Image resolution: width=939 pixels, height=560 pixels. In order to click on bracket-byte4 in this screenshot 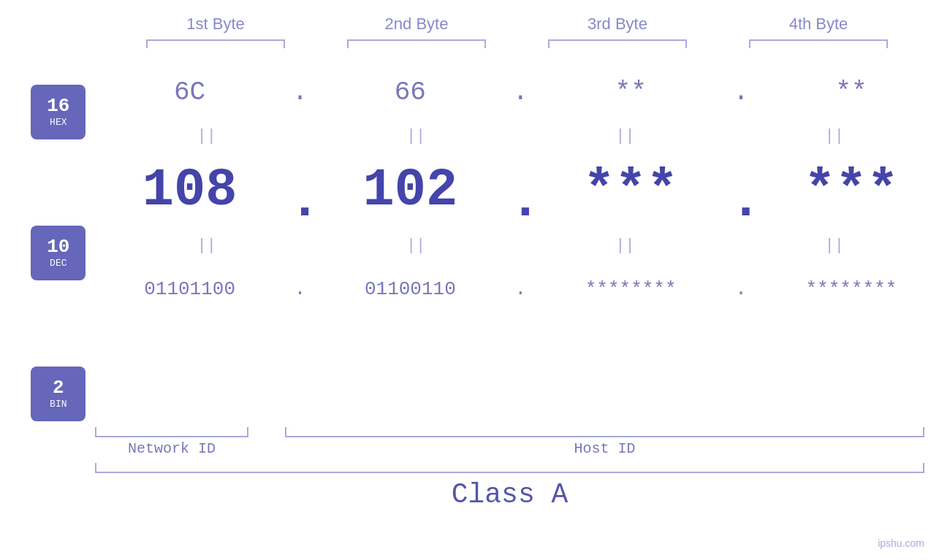, I will do `click(818, 44)`.